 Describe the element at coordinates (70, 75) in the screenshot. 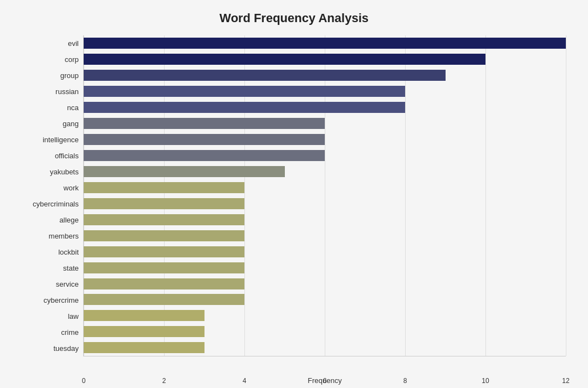

I see `y-label: group` at that location.